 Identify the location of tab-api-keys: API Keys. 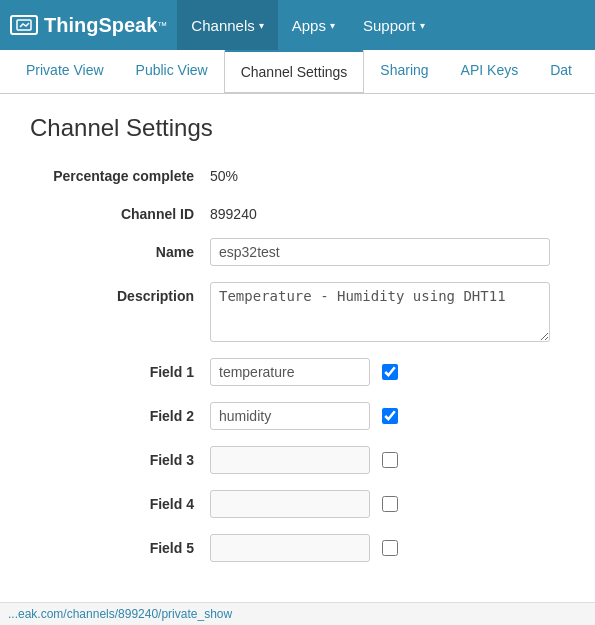
(490, 72).